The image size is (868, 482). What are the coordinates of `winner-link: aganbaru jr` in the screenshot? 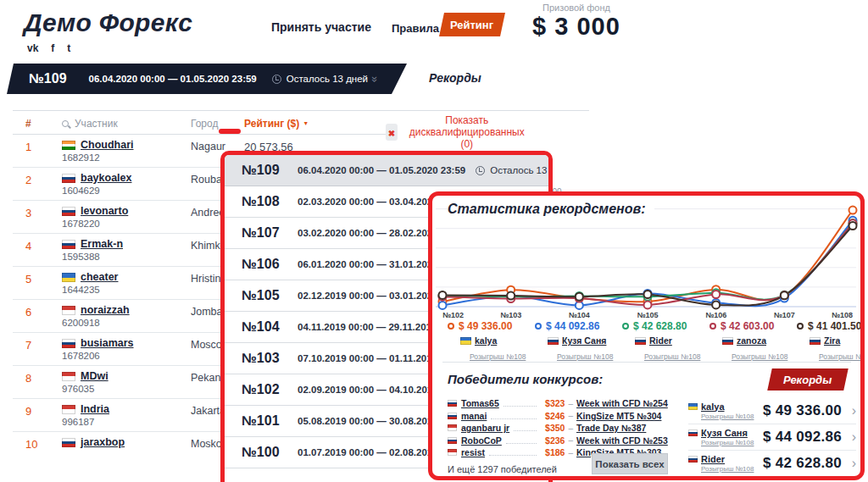 It's located at (485, 428).